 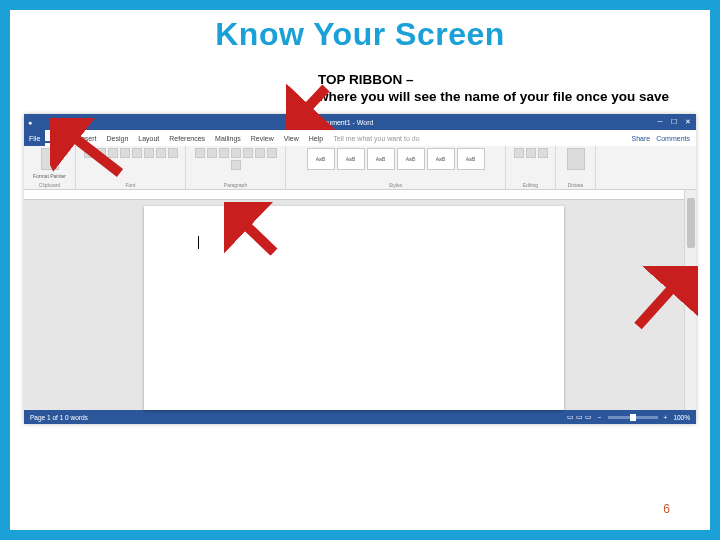 I want to click on arrow-cursor, so click(x=254, y=232).